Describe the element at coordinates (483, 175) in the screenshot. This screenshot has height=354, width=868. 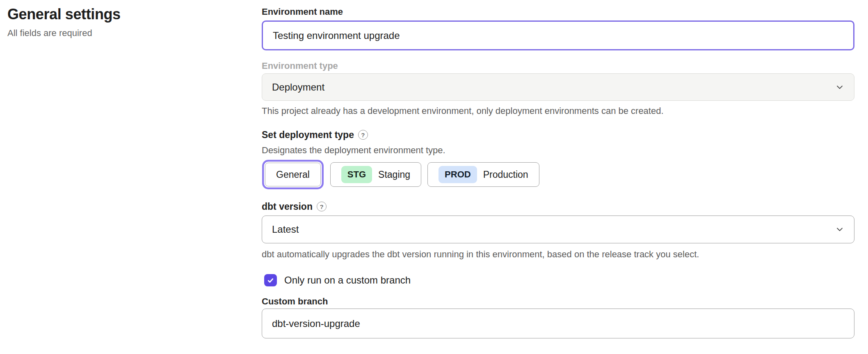
I see `deployment-type-production-button: PROD Production` at that location.